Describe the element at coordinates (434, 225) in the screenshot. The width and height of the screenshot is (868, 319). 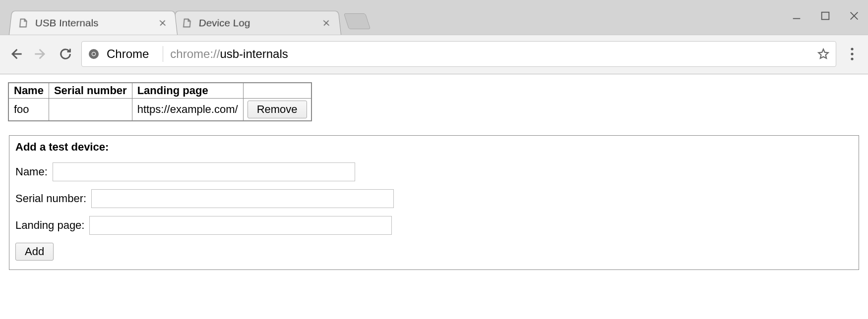
I see `landing-row: Landing page:` at that location.